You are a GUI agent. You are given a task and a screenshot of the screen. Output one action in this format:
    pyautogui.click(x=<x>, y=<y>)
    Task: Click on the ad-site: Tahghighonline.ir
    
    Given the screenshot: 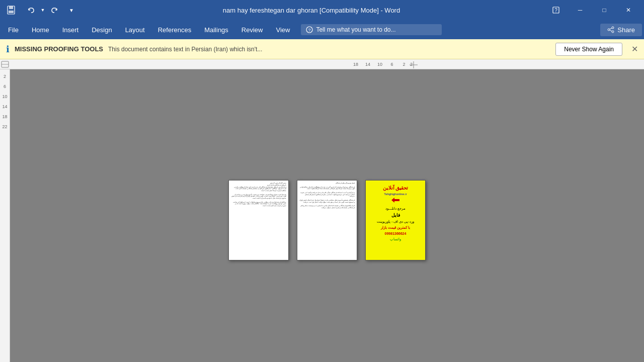 What is the action you would take?
    pyautogui.click(x=395, y=194)
    